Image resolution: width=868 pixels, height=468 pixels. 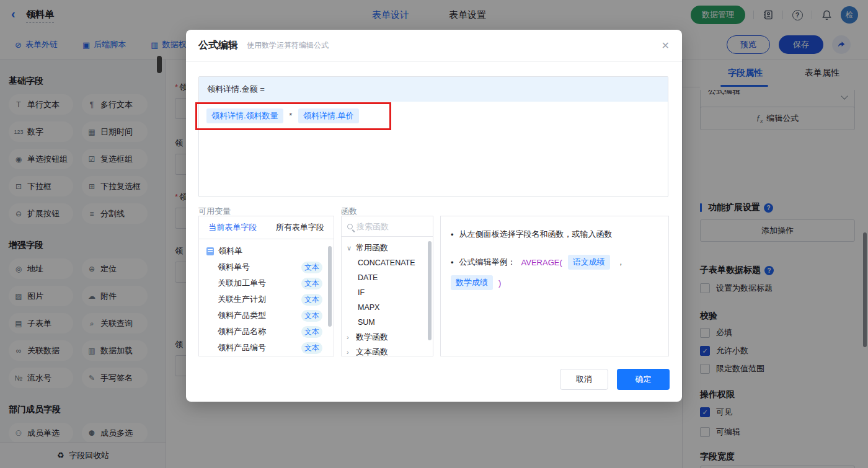 I want to click on form-doc-icon, so click(x=210, y=252).